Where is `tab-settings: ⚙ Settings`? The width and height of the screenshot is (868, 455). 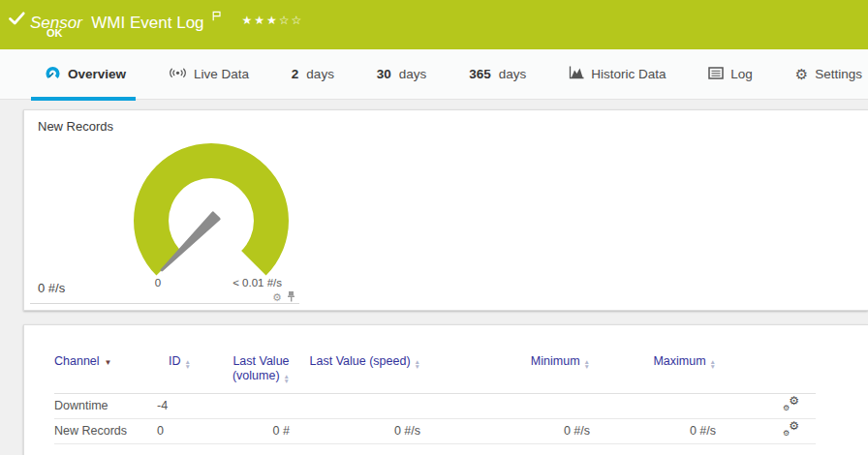
tab-settings: ⚙ Settings is located at coordinates (829, 75).